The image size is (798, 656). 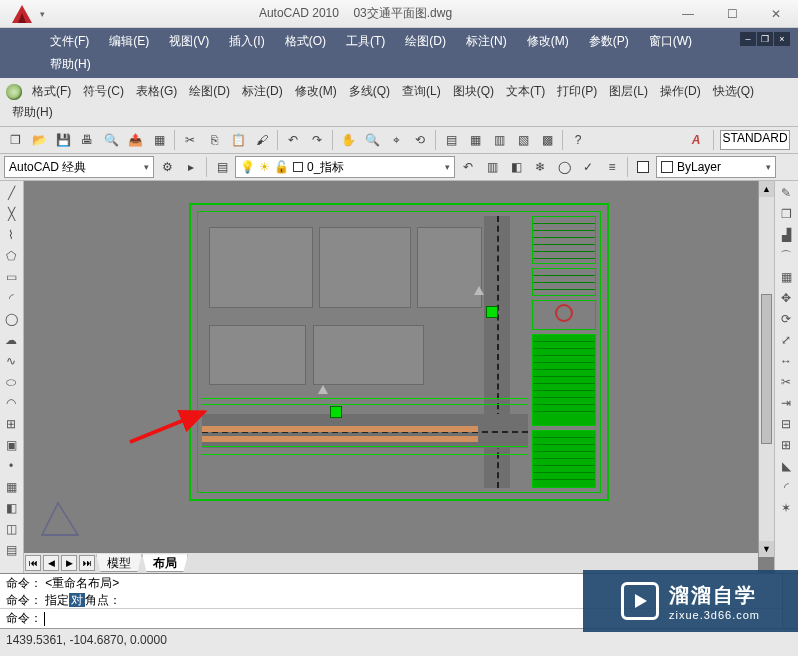 What do you see at coordinates (732, 14) in the screenshot?
I see `maximize-button: ☐` at bounding box center [732, 14].